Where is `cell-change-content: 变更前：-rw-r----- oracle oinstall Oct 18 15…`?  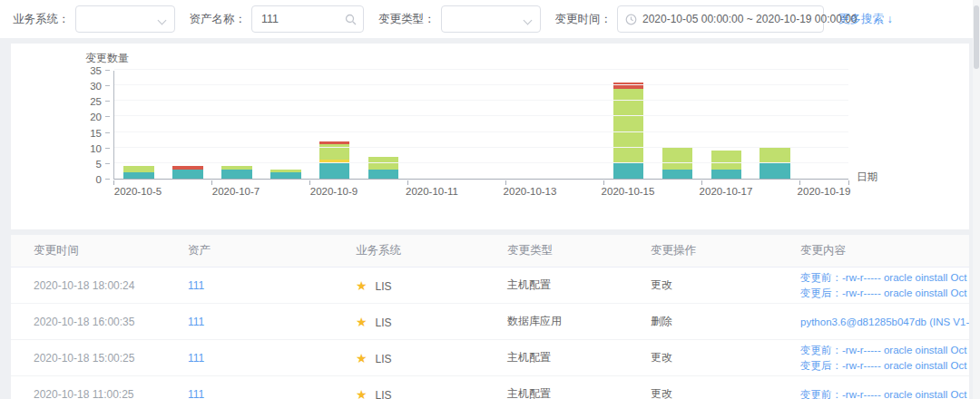
cell-change-content: 变更前：-rw-r----- oracle oinstall Oct 18 15… is located at coordinates (885, 285).